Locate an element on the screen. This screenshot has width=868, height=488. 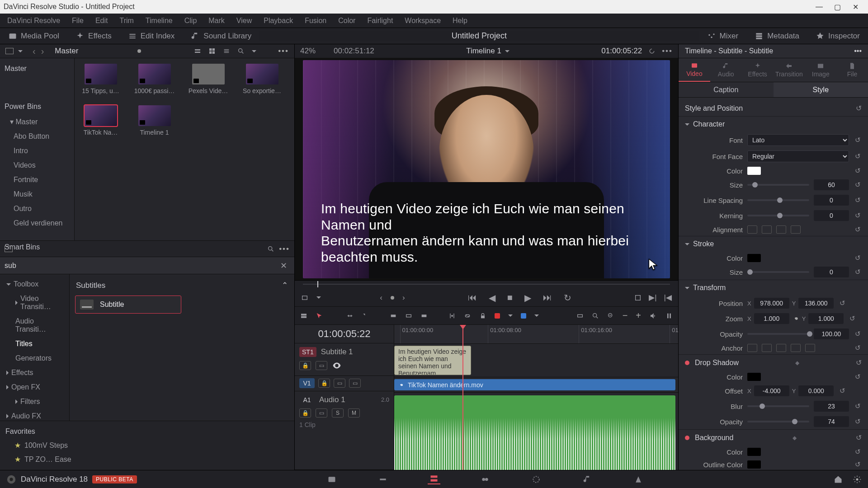
nav-back: ‹ is located at coordinates (34, 52).